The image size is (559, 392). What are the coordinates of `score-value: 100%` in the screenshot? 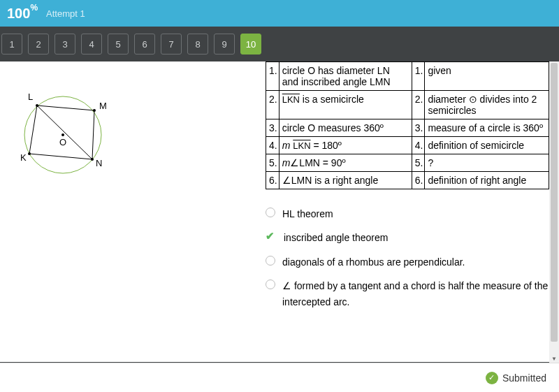 It's located at (22, 14).